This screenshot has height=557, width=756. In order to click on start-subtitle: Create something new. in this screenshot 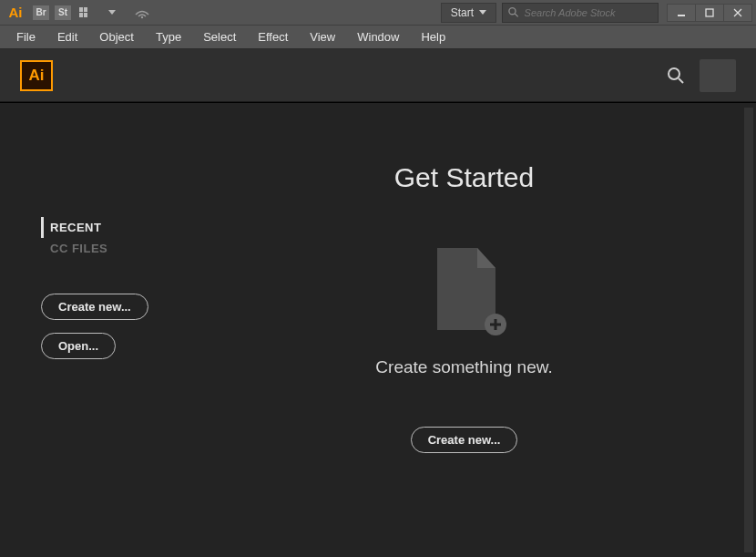, I will do `click(464, 367)`.